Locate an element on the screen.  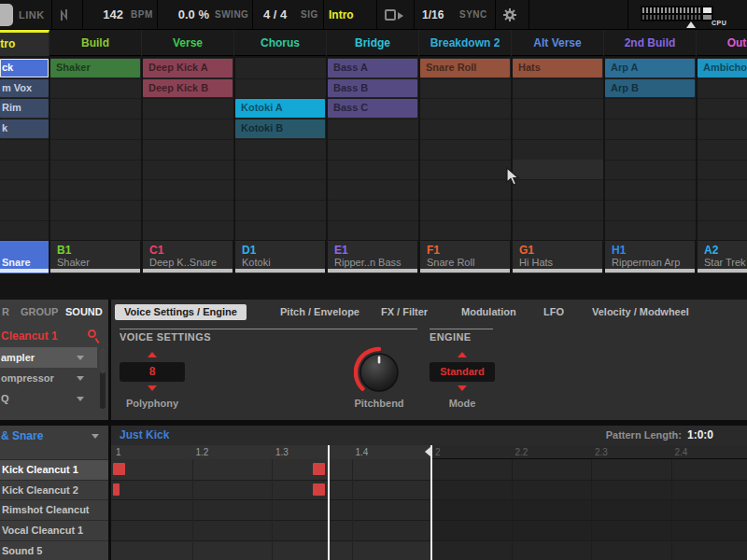
link-button: LINK is located at coordinates (32, 15).